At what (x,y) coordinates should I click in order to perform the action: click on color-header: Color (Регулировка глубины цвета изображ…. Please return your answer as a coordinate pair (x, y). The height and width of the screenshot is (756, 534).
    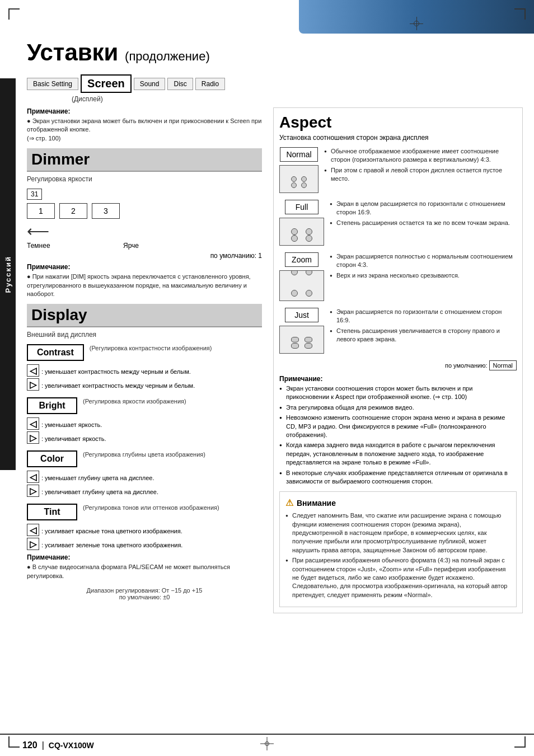
    Looking at the image, I should click on (144, 459).